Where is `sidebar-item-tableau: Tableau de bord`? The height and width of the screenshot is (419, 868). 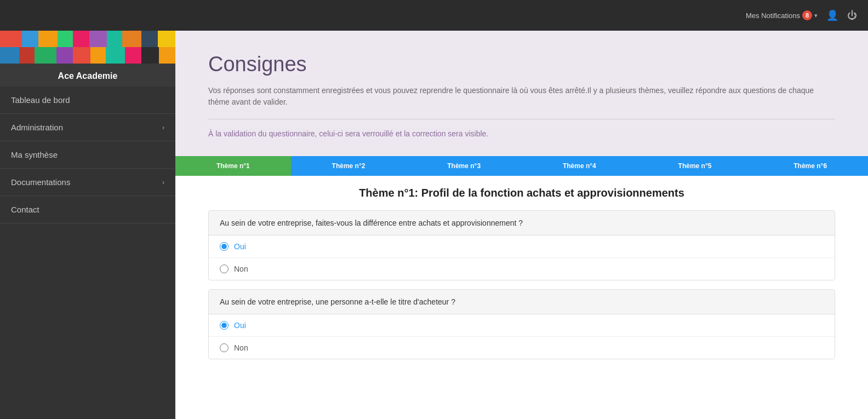 sidebar-item-tableau: Tableau de bord is located at coordinates (88, 100).